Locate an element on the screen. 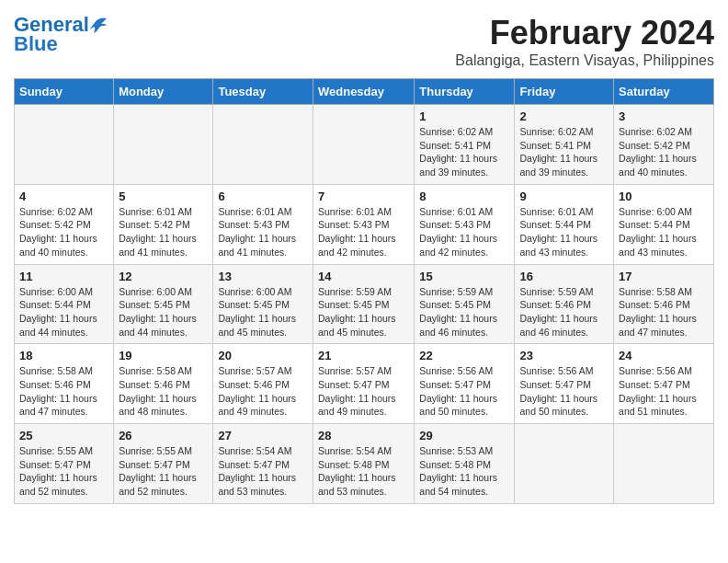 This screenshot has width=728, height=563. day-number: 24 is located at coordinates (664, 355).